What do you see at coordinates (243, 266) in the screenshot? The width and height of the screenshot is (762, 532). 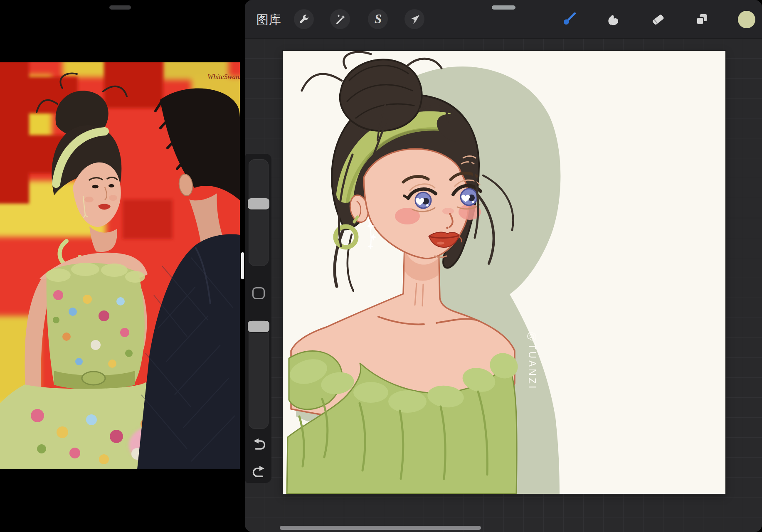 I see `split-view-divider-handle` at bounding box center [243, 266].